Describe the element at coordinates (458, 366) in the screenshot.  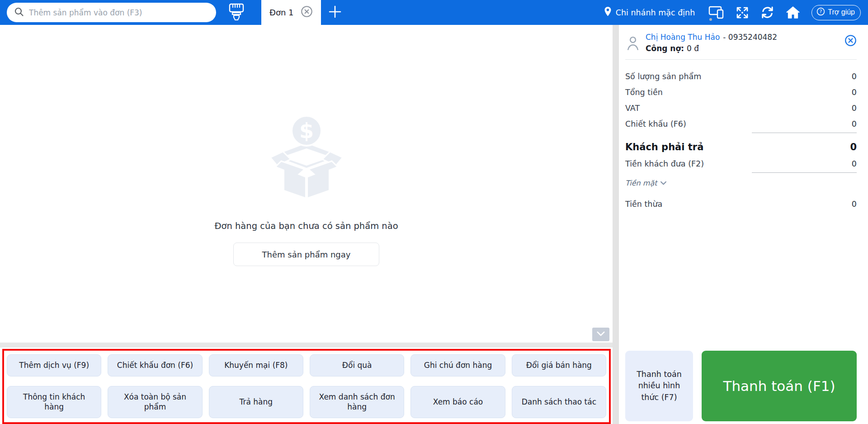
I see `action-order-note-button: Ghi chú đơn hàng` at that location.